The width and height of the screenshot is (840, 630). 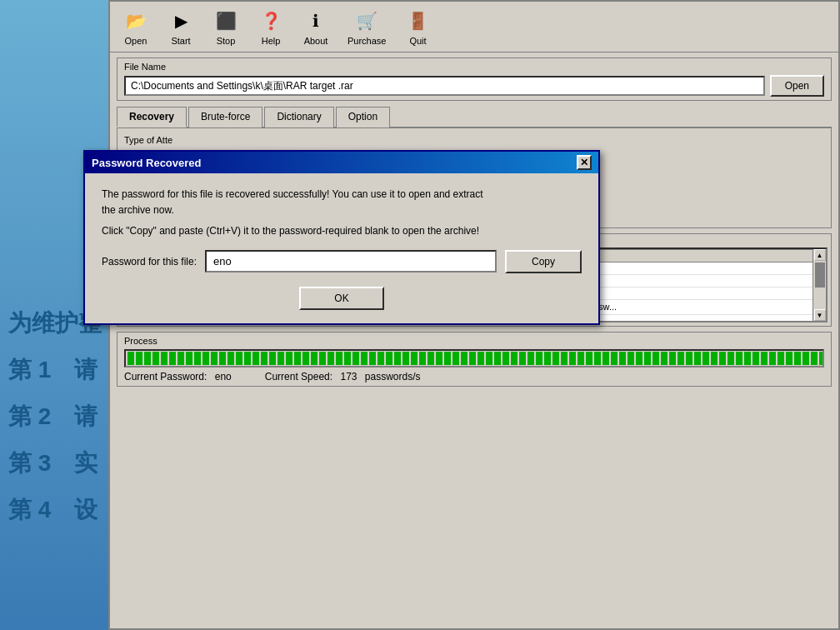 I want to click on dialog-ok-row: OK, so click(x=342, y=298).